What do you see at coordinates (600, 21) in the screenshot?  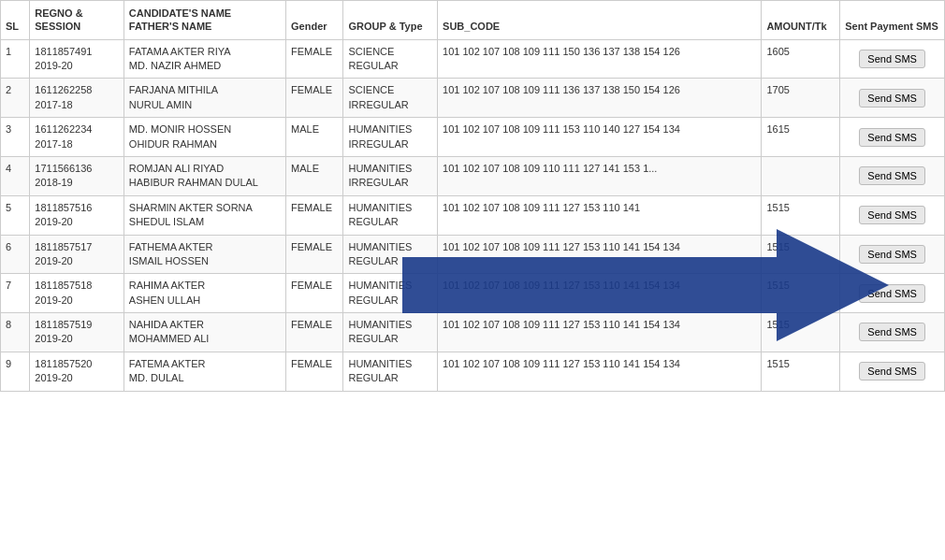 I see `header-subcode: SUB_CODE` at bounding box center [600, 21].